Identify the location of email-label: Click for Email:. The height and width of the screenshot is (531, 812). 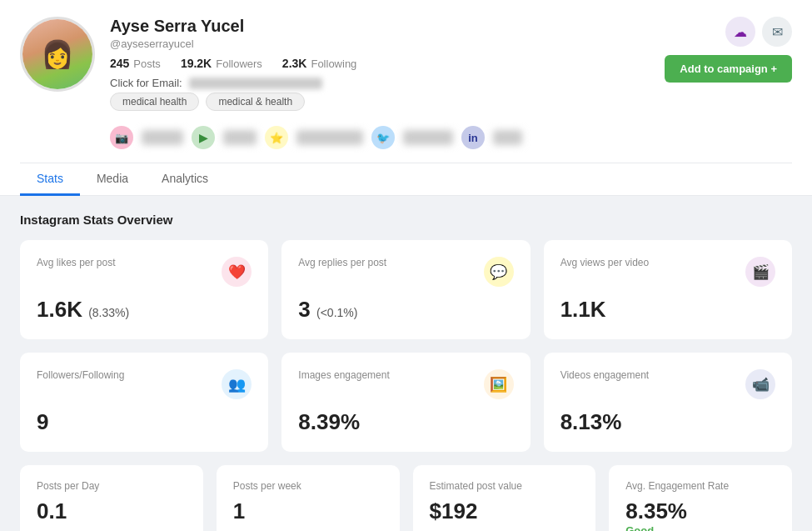
(147, 83).